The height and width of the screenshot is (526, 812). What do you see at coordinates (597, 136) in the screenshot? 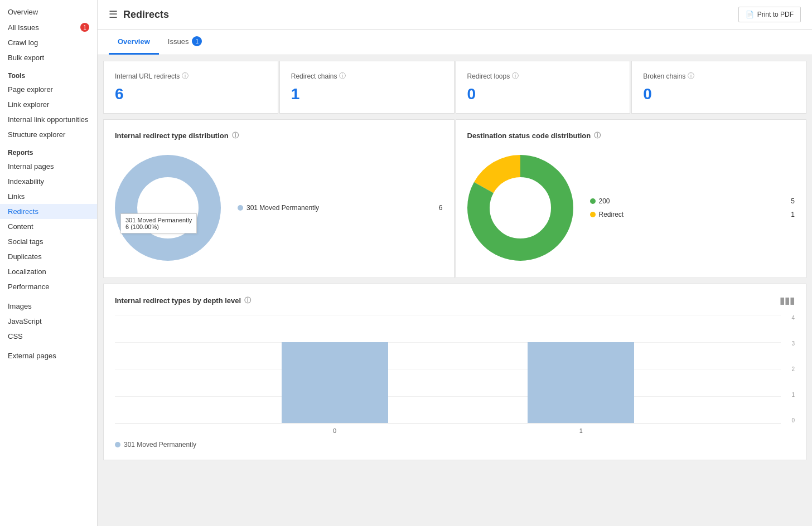
I see `donut-right-info-icon: ⓘ` at bounding box center [597, 136].